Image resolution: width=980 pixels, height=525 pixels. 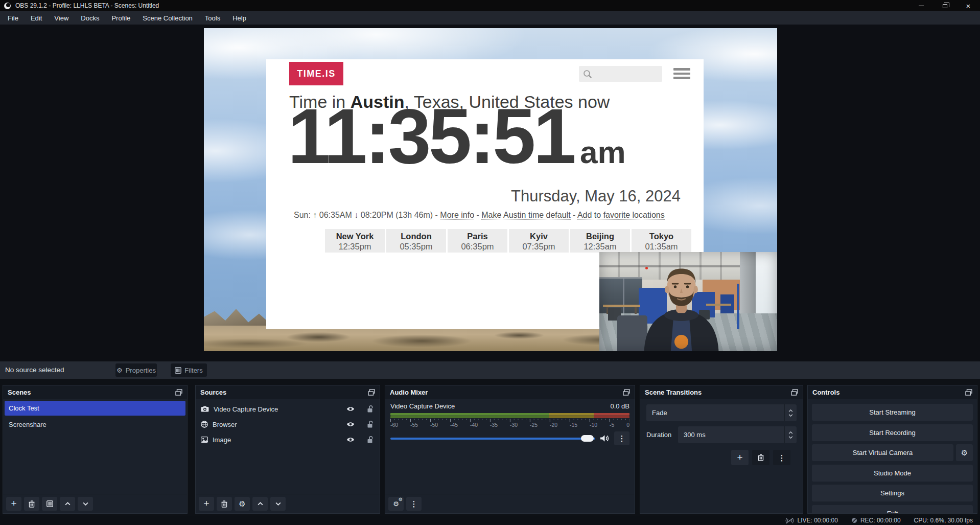 I want to click on duration-label: Duration, so click(x=662, y=435).